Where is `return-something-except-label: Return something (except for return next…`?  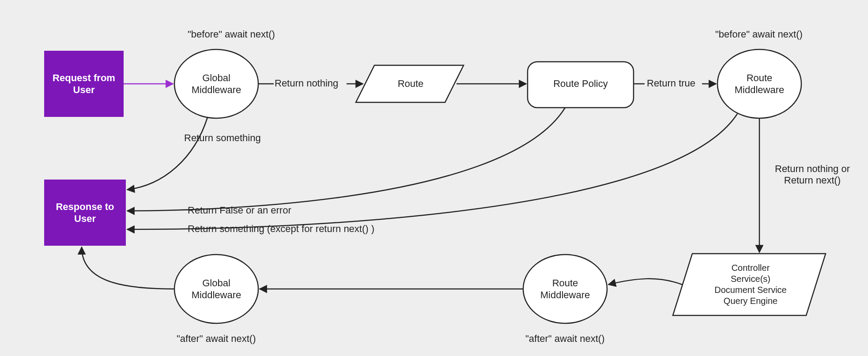 return-something-except-label: Return something (except for return next… is located at coordinates (281, 229).